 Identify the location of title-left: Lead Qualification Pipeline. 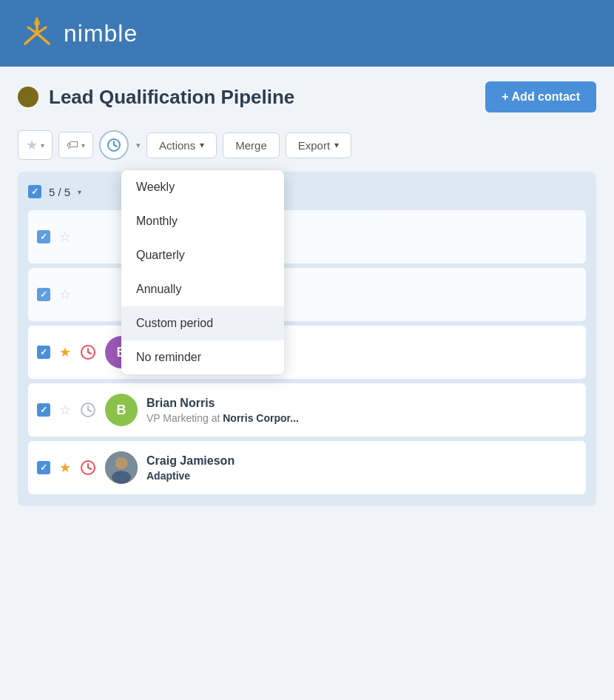
(156, 98).